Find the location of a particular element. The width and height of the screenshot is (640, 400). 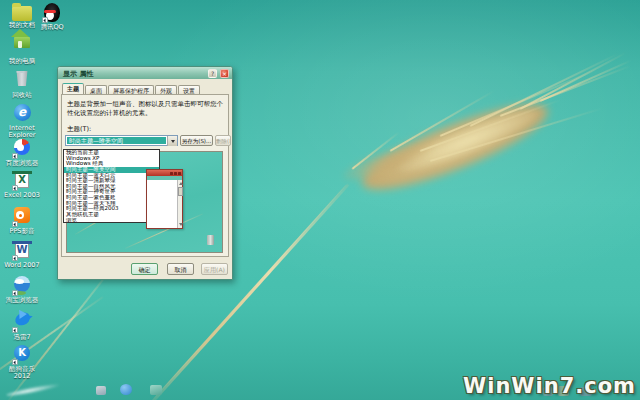

desktop-icon-kugou: K 酷狗音乐 2012 is located at coordinates (22, 362).